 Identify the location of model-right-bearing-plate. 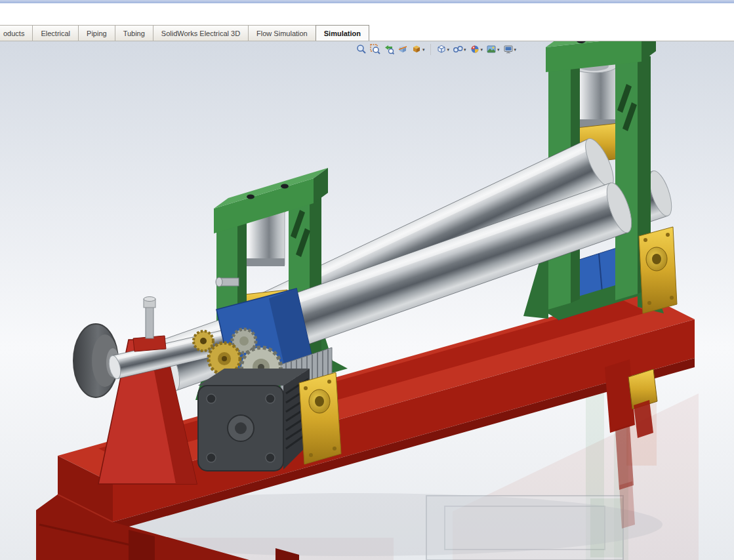
(658, 270).